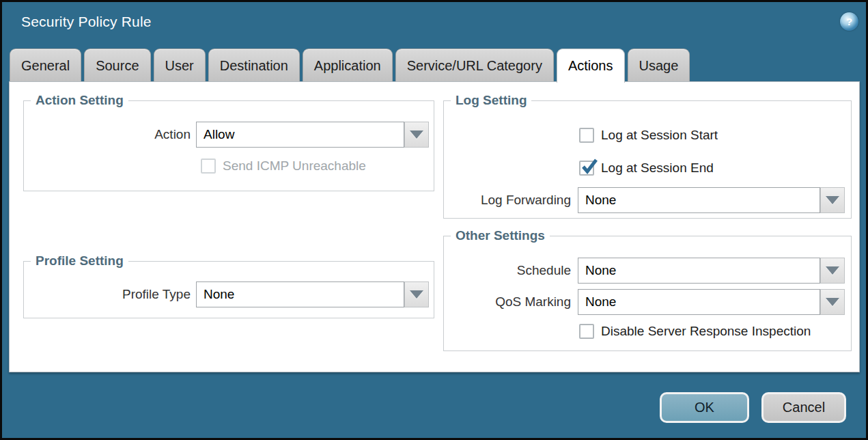 The width and height of the screenshot is (868, 440). Describe the element at coordinates (706, 331) in the screenshot. I see `disable-sri-label: Disable Server Response Inspection` at that location.